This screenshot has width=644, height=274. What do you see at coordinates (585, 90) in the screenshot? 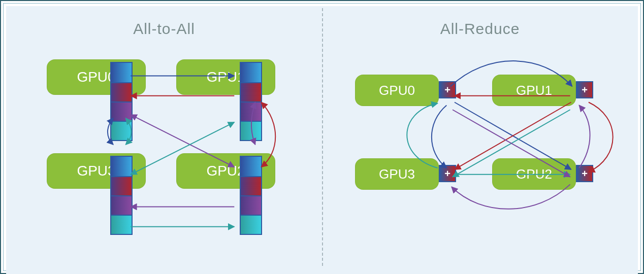
I see `plusbox-gpu1: +` at bounding box center [585, 90].